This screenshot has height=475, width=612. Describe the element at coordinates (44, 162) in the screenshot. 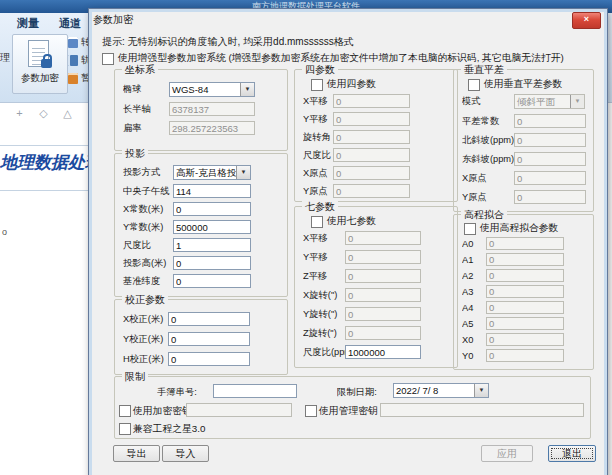

I see `app-banner-text: 地理数据处理平` at that location.